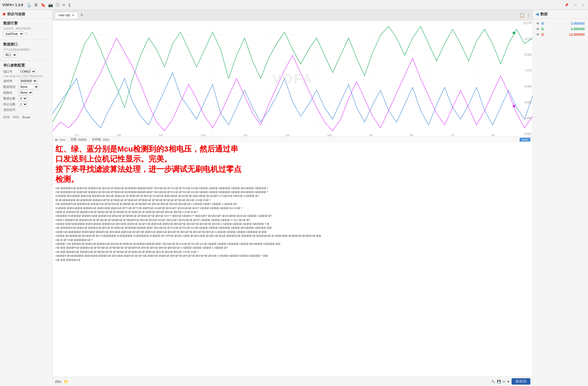  I want to click on port-label: 端口号, so click(10, 71).